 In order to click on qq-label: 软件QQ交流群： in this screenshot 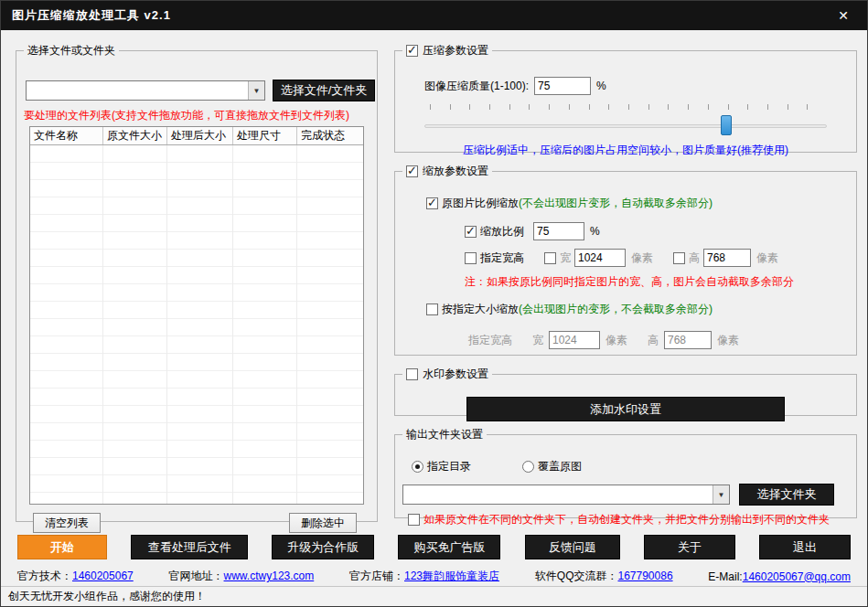, I will do `click(576, 576)`.